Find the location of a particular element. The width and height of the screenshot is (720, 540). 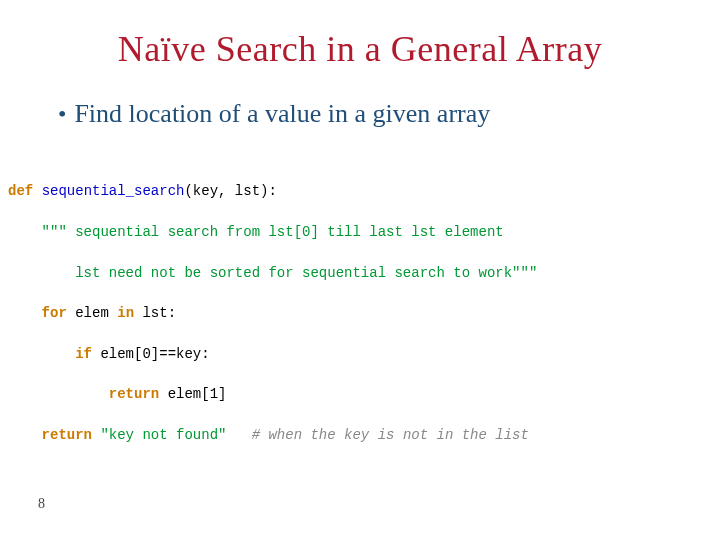

code-line-3: lst need not be sorted for sequential se… is located at coordinates (344, 273).